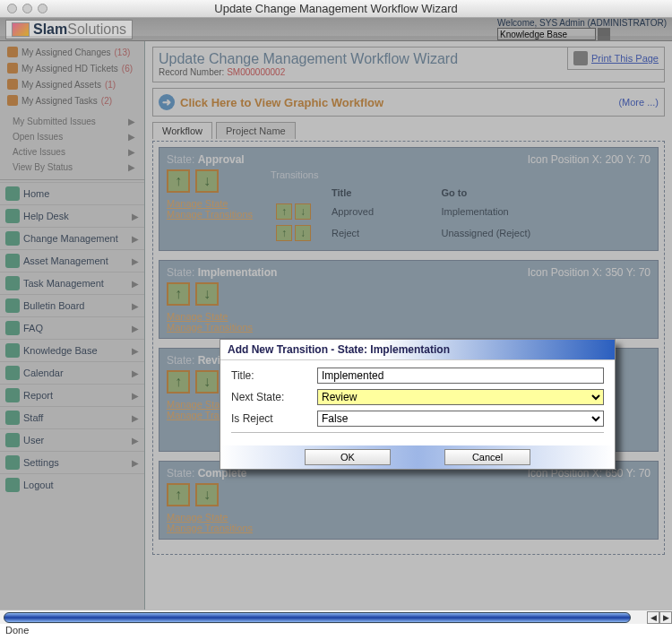 This screenshot has width=672, height=640. What do you see at coordinates (638, 102) in the screenshot?
I see `more-link: (More ...)` at bounding box center [638, 102].